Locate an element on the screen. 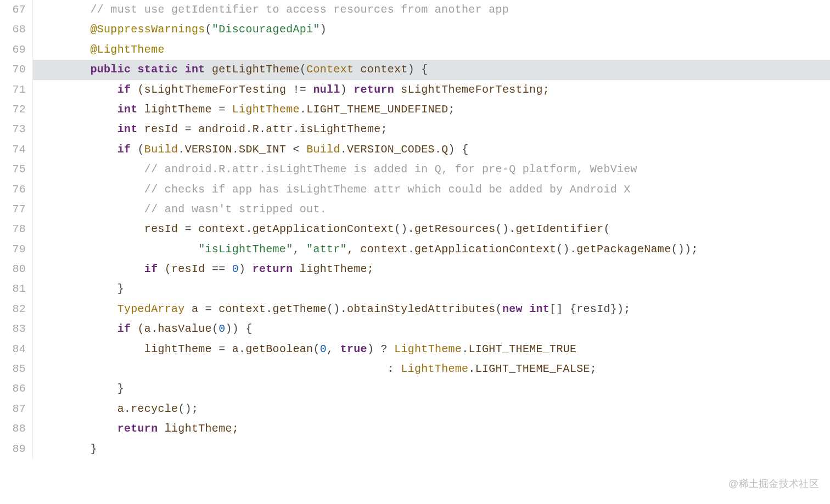 The width and height of the screenshot is (830, 504). code-line: if (a.hasValue(0)) { is located at coordinates (431, 329).